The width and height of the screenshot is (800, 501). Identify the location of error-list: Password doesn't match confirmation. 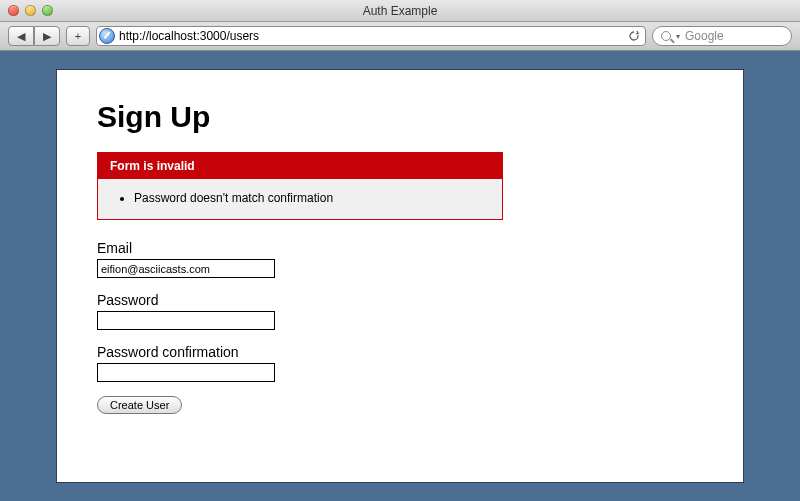
(298, 198).